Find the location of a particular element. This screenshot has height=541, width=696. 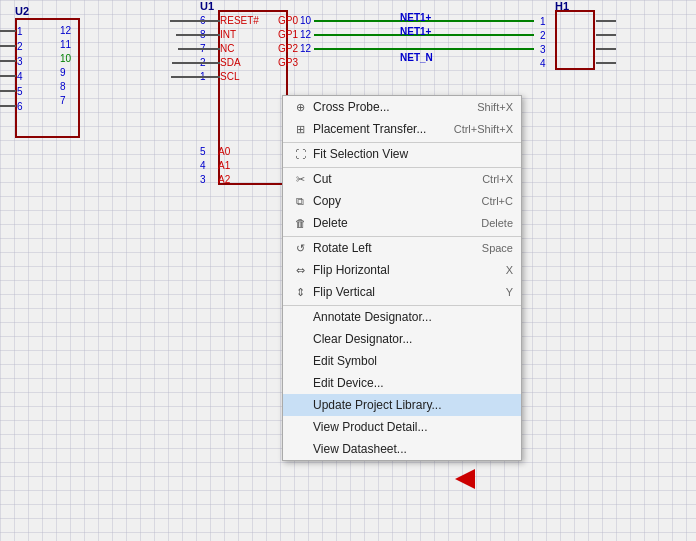

menu-item-view-datasheet: View Datasheet... is located at coordinates (402, 449).